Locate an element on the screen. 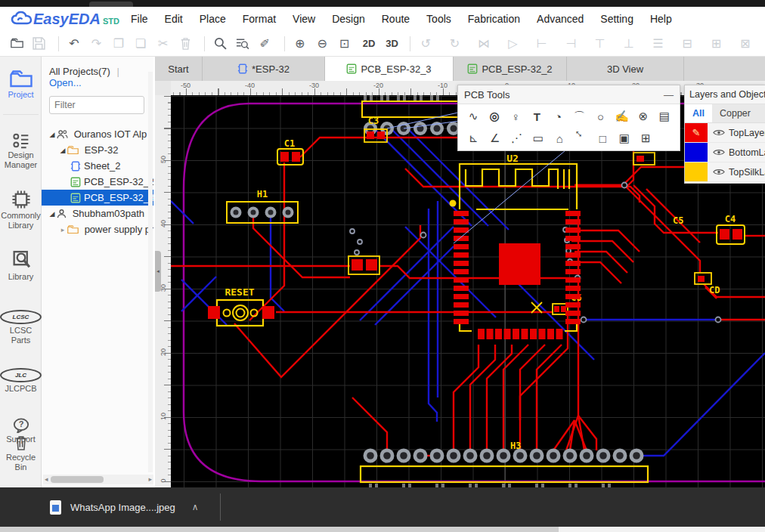  undo-icon: ↶ is located at coordinates (74, 44).